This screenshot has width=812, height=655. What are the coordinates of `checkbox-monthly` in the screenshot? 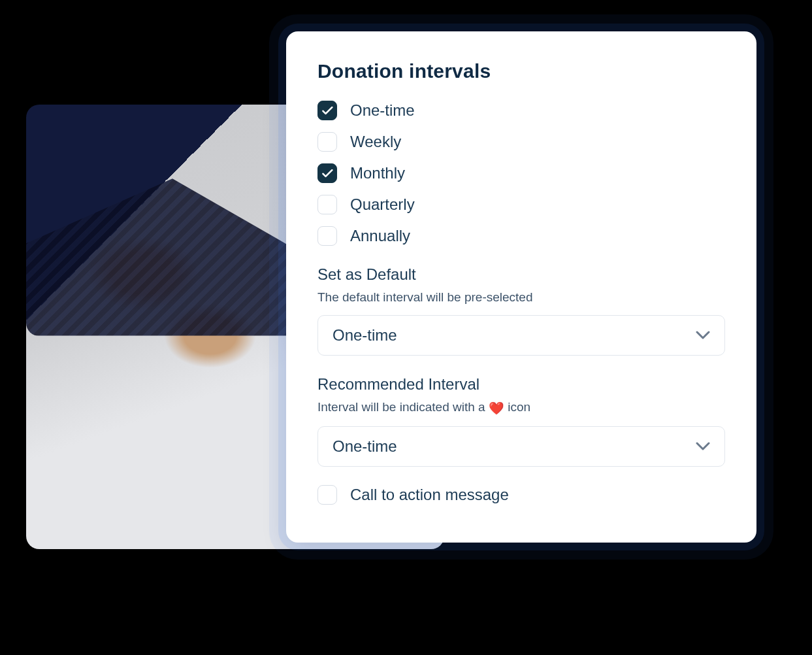 It's located at (327, 173).